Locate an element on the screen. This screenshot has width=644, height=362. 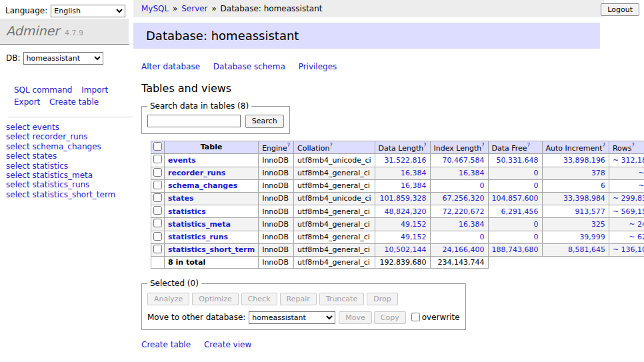
row-checkbox-schema_changes is located at coordinates (157, 185).